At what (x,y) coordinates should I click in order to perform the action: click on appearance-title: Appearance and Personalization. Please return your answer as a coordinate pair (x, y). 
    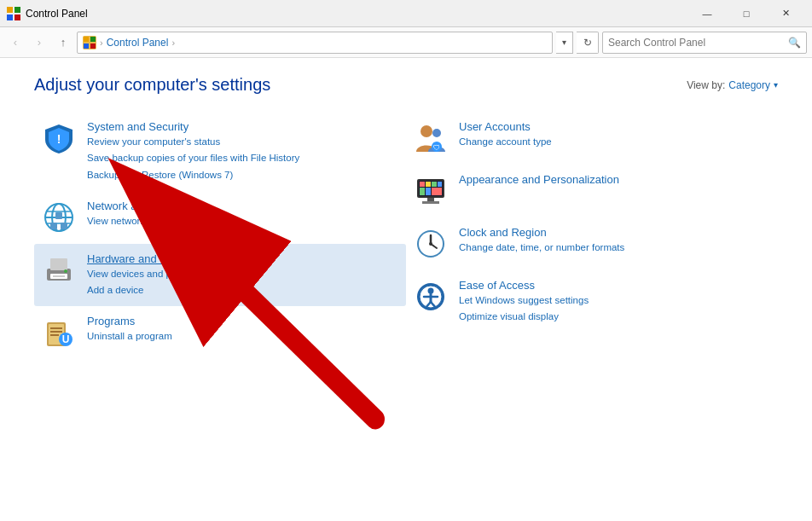
    Looking at the image, I should click on (539, 179).